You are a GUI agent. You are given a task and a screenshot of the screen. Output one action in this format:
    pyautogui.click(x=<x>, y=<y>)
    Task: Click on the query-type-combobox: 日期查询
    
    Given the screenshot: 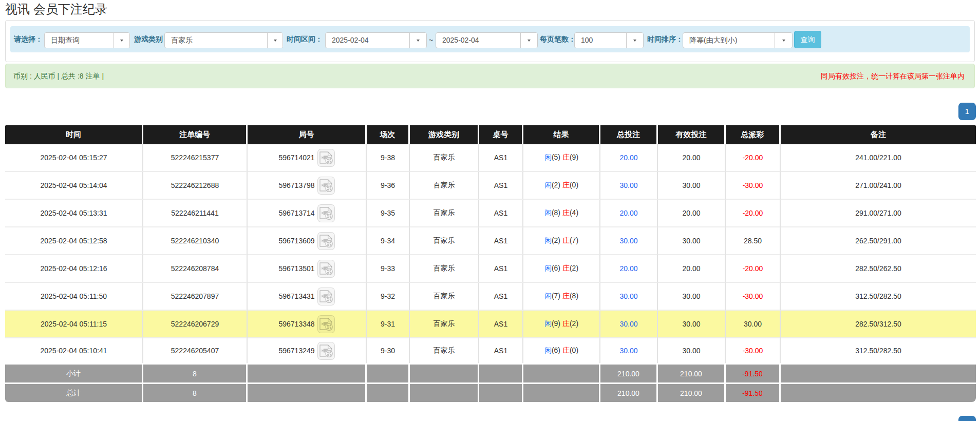 What is the action you would take?
    pyautogui.click(x=87, y=40)
    